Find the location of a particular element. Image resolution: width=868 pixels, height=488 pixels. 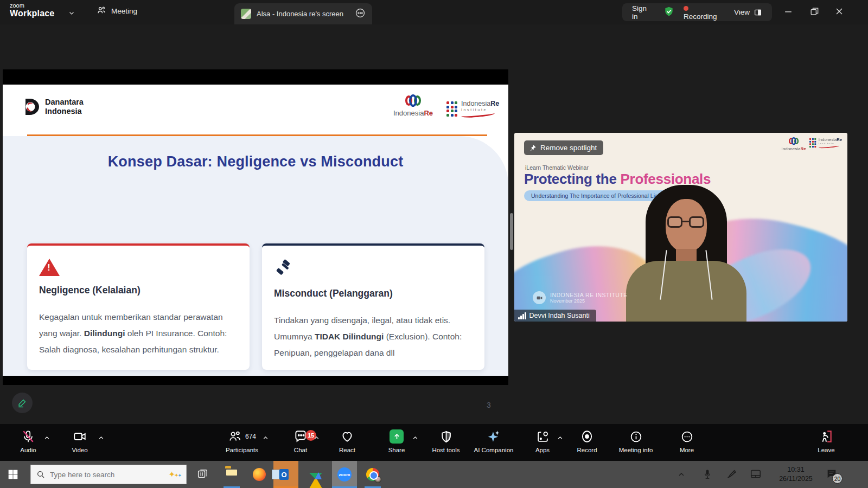

audio-options-chevron is located at coordinates (47, 438).